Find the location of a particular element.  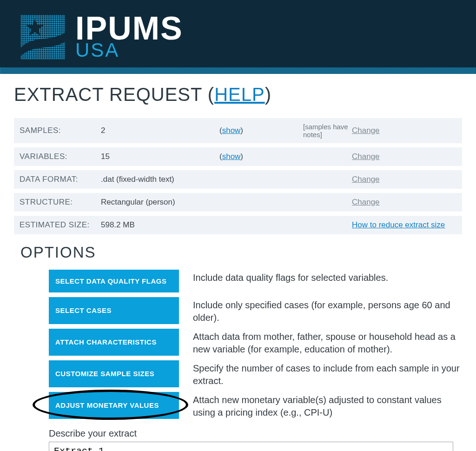

samples-show-link: show is located at coordinates (231, 130).